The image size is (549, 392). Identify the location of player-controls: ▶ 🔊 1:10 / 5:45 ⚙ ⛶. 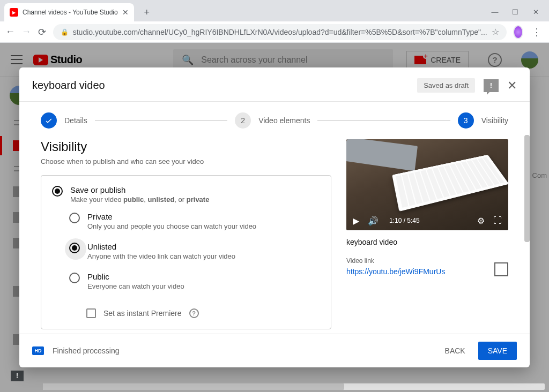
(427, 221).